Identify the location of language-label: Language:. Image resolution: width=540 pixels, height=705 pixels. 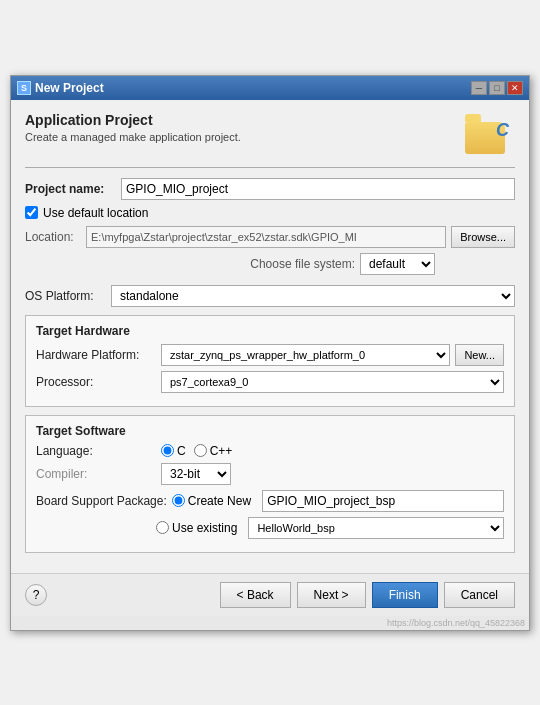
(96, 451).